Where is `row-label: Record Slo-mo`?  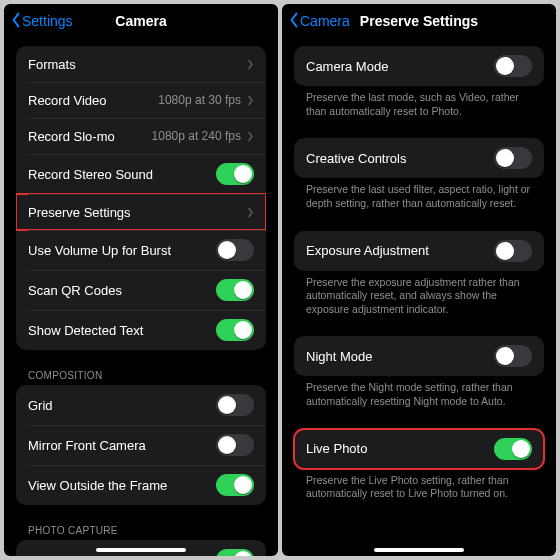
row-label: Record Slo-mo is located at coordinates (90, 136).